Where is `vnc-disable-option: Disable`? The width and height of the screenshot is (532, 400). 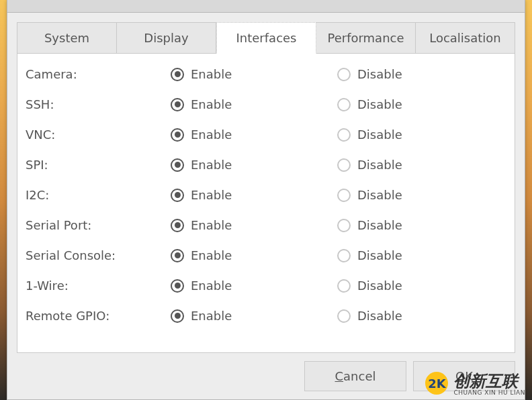 vnc-disable-option: Disable is located at coordinates (420, 134).